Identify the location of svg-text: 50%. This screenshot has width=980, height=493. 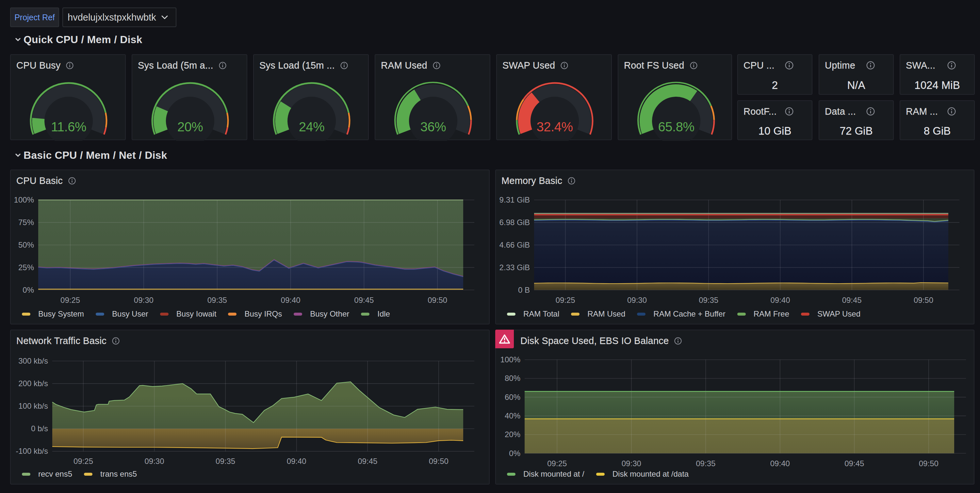
(26, 245).